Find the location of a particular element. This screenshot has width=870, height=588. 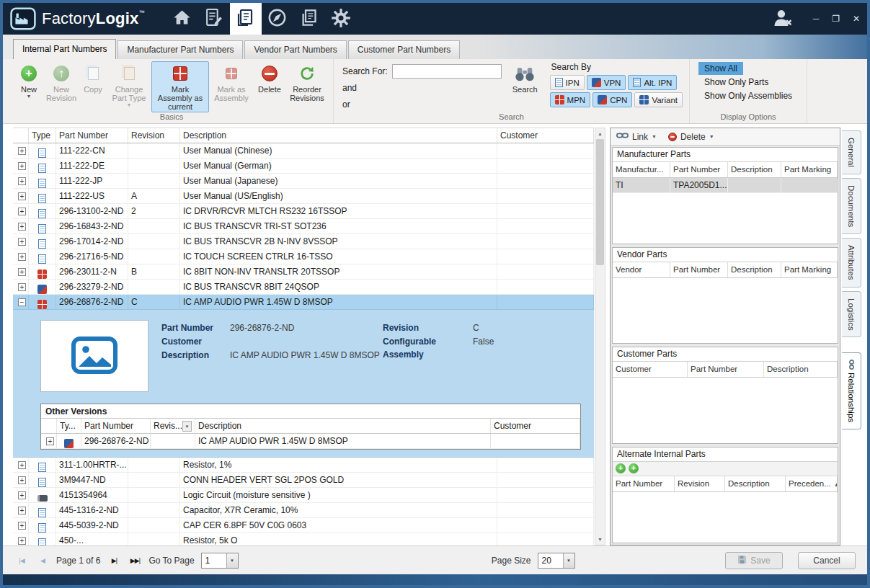

show-all-option: Show All is located at coordinates (721, 68).